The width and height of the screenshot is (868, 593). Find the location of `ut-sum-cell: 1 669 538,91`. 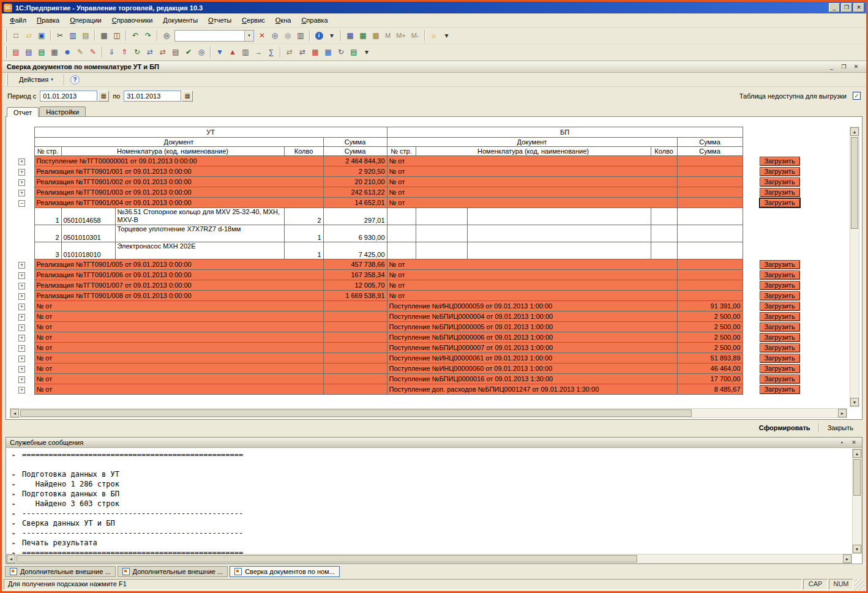

ut-sum-cell: 1 669 538,91 is located at coordinates (355, 296).